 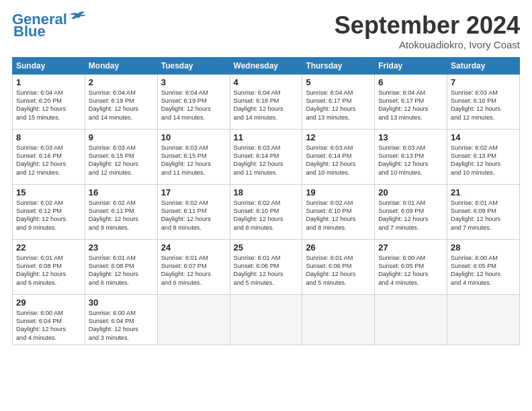 I want to click on table-row: 24Sunrise: 6:01 AMSunset: 6:07 PMDayligh…, so click(x=193, y=267).